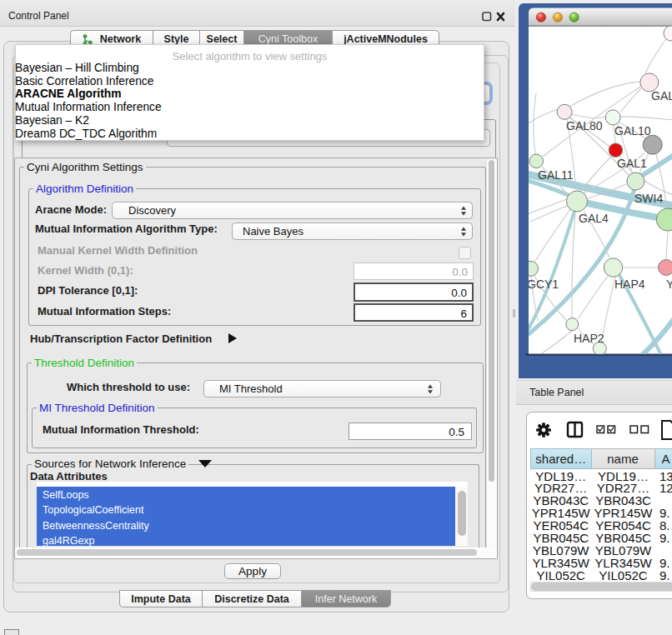 The image size is (672, 635). Describe the element at coordinates (543, 284) in the screenshot. I see `svg-text: GCY1` at that location.